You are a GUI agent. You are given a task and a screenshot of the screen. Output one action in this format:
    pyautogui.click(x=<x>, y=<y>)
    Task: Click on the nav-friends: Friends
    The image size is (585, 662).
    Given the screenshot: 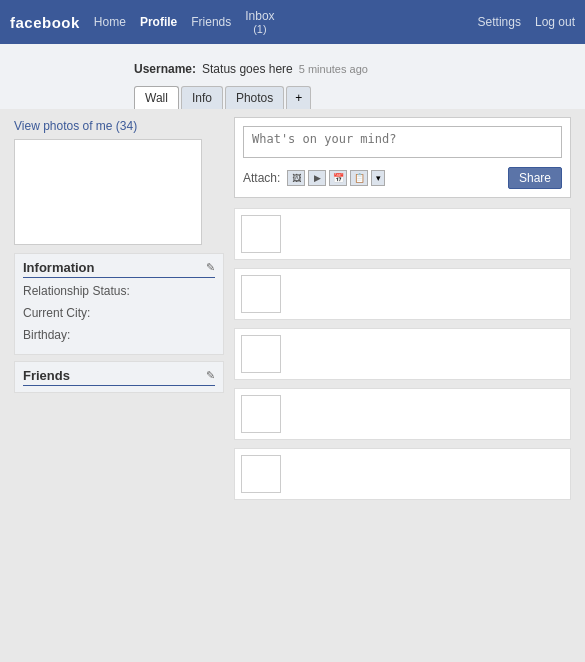 What is the action you would take?
    pyautogui.click(x=211, y=22)
    